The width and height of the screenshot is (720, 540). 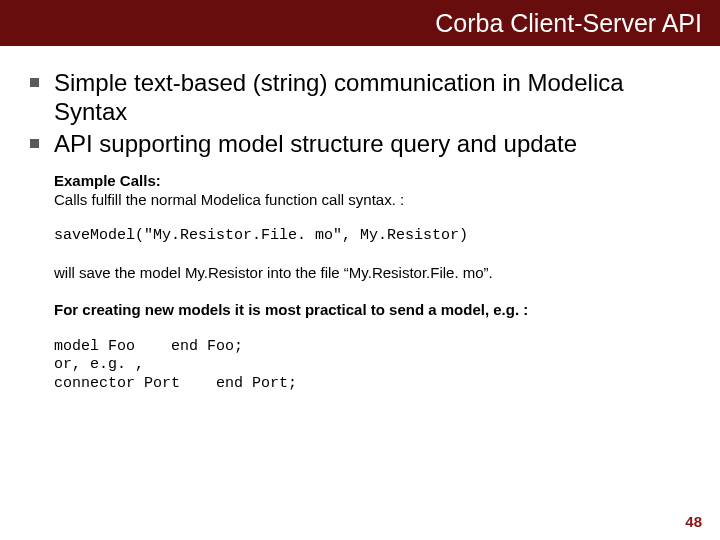 I want to click on create-note: For creating new models it is most pract…, so click(x=373, y=310).